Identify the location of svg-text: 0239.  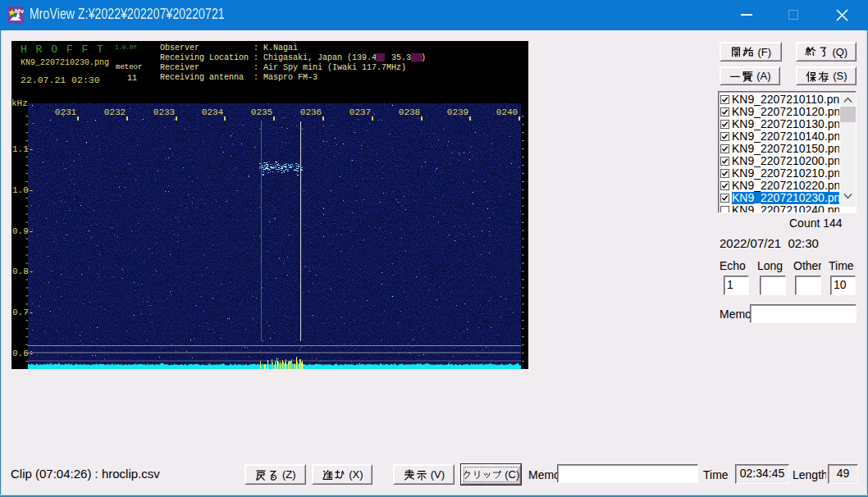
(458, 112).